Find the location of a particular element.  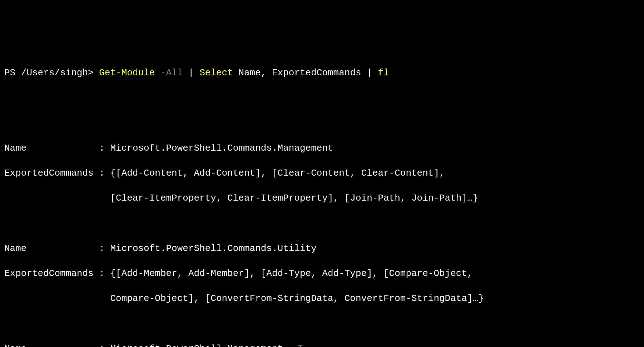

command-select: Select is located at coordinates (216, 73).